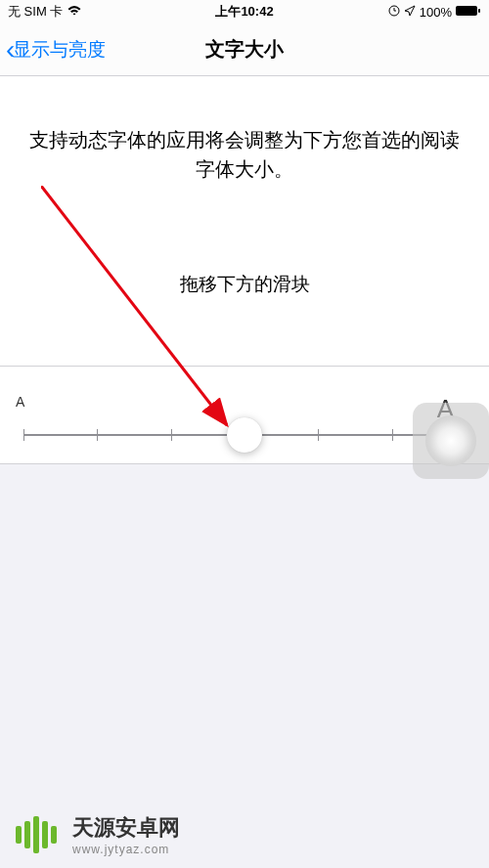 The width and height of the screenshot is (489, 868). Describe the element at coordinates (436, 12) in the screenshot. I see `battery-percent: 100%` at that location.